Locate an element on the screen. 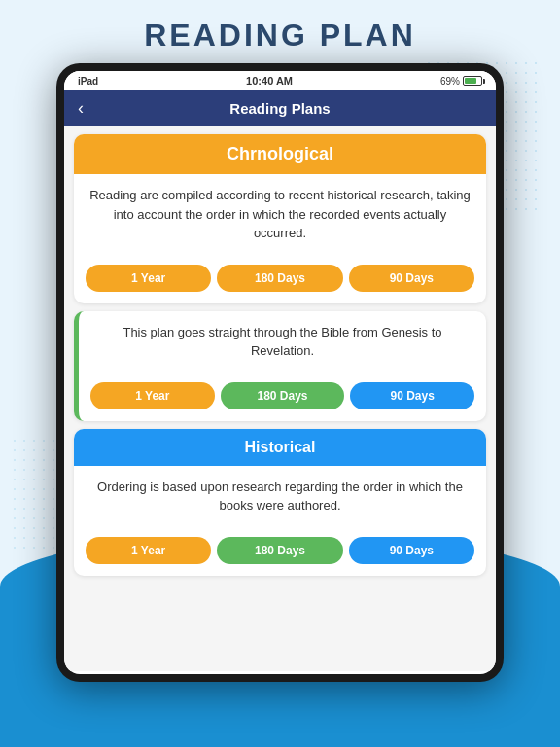 The width and height of the screenshot is (560, 747). navigation-bar: ‹ Reading Plans is located at coordinates (280, 109).